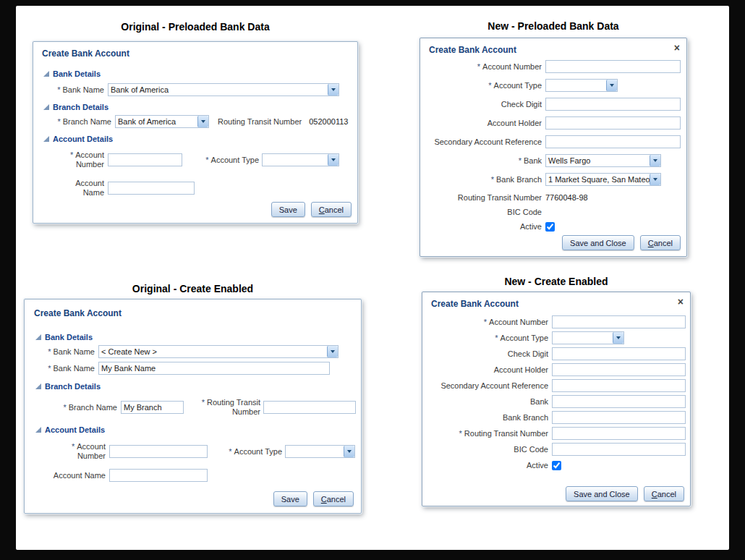 The image size is (745, 560). Describe the element at coordinates (619, 402) in the screenshot. I see `bank-input` at that location.